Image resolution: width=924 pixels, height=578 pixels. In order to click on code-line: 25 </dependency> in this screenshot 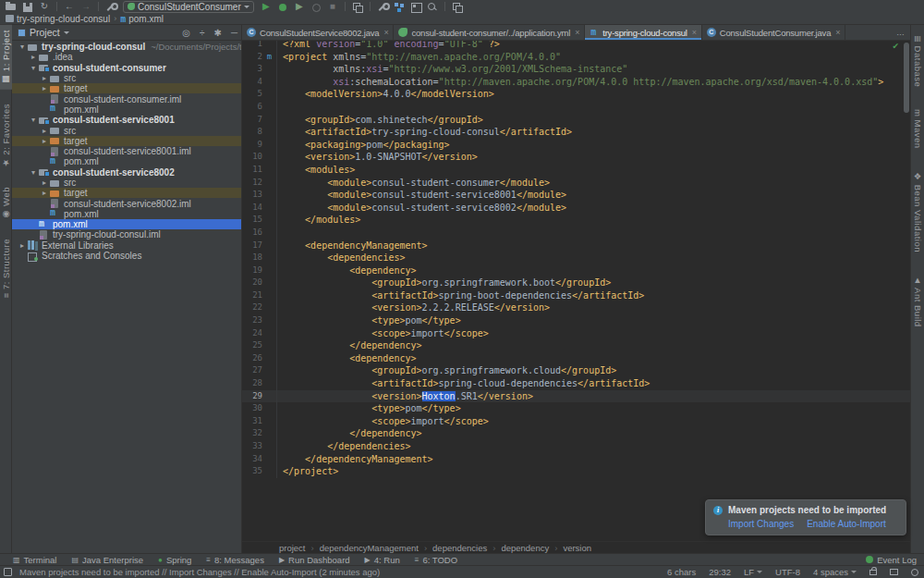, I will do `click(577, 346)`.